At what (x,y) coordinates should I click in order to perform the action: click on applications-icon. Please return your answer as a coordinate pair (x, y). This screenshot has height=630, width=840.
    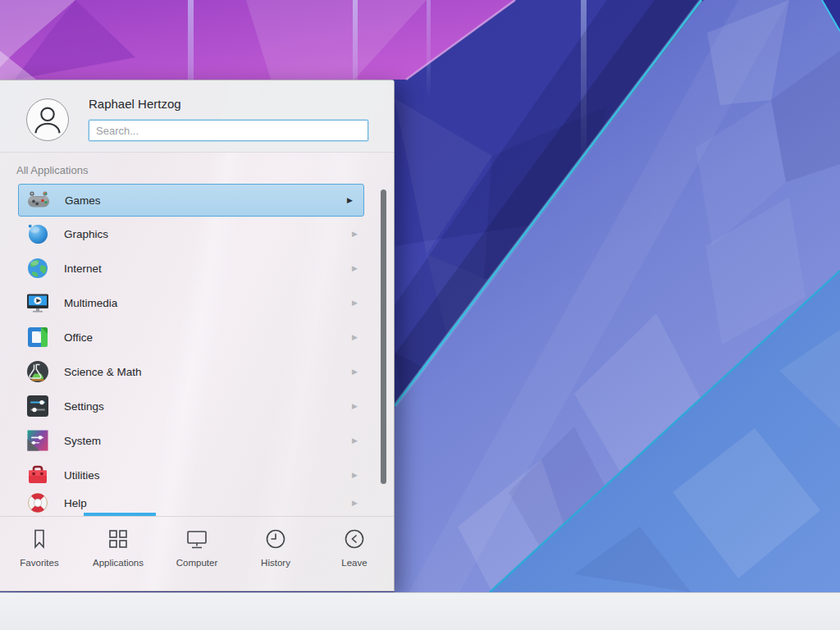
    Looking at the image, I should click on (118, 539).